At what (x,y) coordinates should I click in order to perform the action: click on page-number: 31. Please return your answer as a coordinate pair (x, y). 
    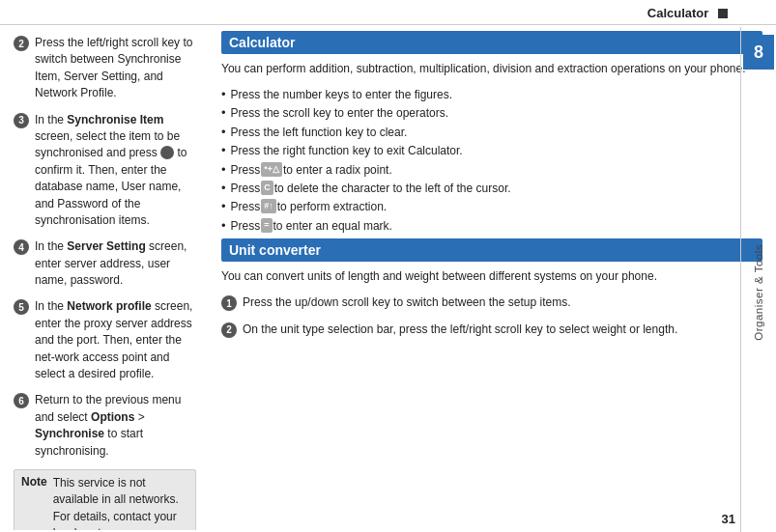
    Looking at the image, I should click on (729, 519).